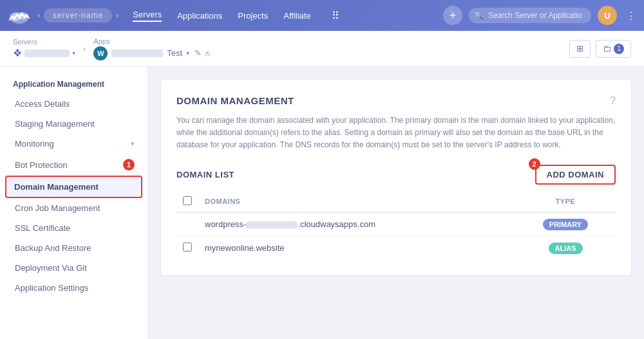 The width and height of the screenshot is (644, 339). Describe the element at coordinates (357, 202) in the screenshot. I see `col-domains-header: DOMAINS` at that location.